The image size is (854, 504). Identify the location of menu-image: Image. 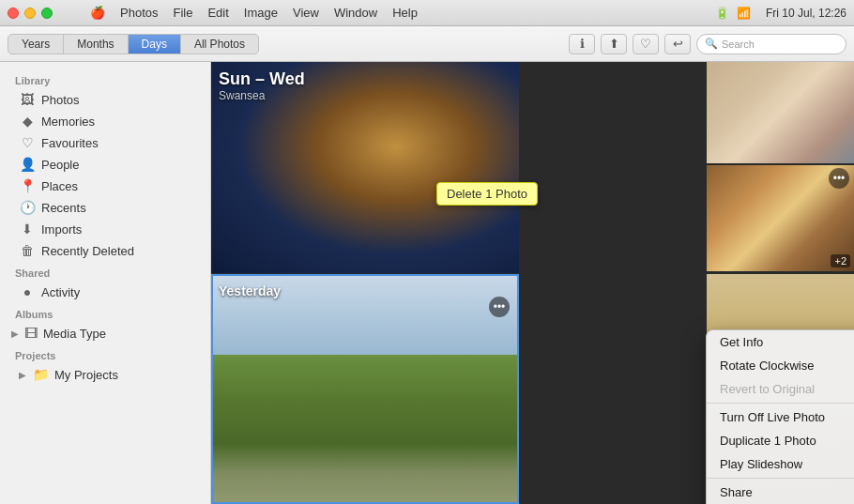
(261, 13).